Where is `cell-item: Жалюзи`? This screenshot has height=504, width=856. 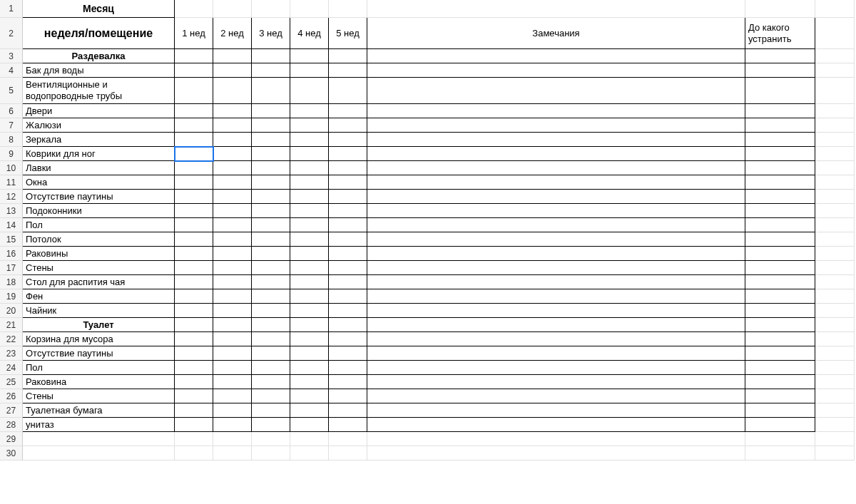
cell-item: Жалюзи is located at coordinates (98, 125).